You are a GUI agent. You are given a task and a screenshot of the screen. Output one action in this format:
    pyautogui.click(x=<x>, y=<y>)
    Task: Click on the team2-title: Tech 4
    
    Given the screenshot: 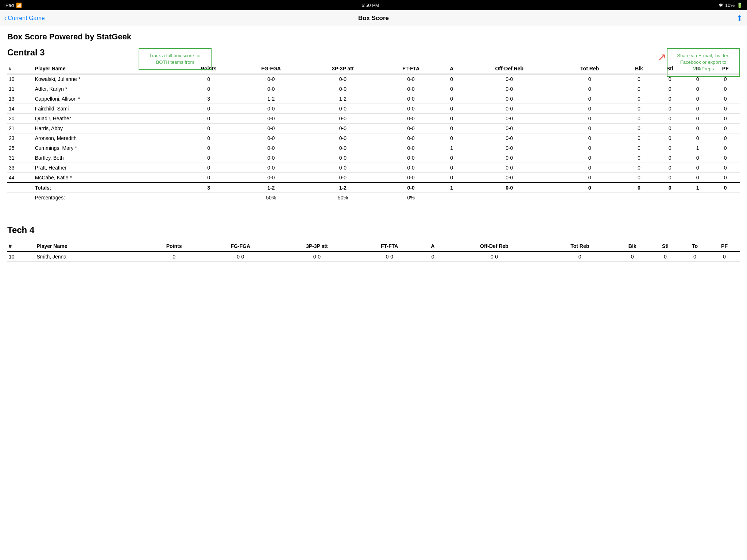 What is the action you would take?
    pyautogui.click(x=374, y=230)
    